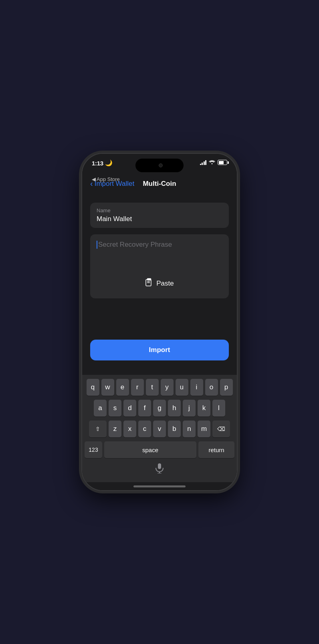  I want to click on key-l: l, so click(219, 408).